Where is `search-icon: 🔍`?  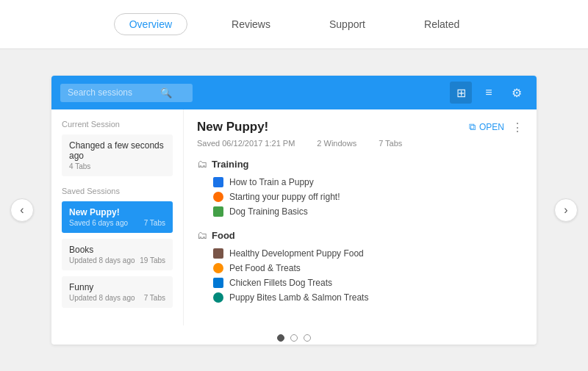 search-icon: 🔍 is located at coordinates (166, 93).